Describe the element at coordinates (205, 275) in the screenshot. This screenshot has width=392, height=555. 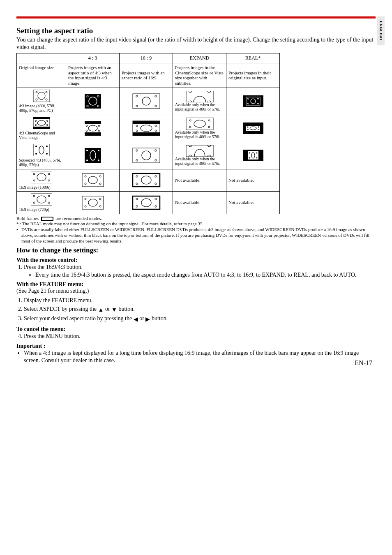
I see `remote-step-bullet: Every time the 16:9/4:3 button is presse…` at that location.